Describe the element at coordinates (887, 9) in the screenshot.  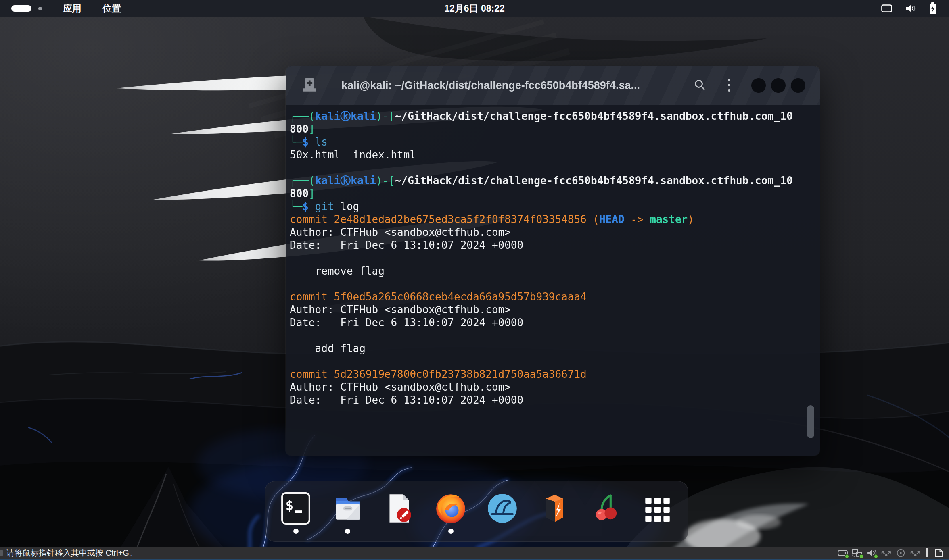
I see `display-icon` at that location.